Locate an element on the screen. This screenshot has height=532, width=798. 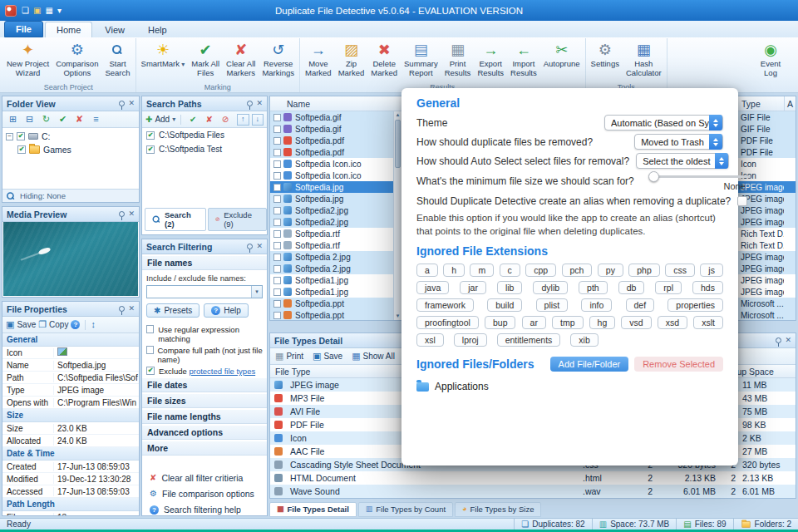
filter-section-more: More is located at coordinates (204, 449).